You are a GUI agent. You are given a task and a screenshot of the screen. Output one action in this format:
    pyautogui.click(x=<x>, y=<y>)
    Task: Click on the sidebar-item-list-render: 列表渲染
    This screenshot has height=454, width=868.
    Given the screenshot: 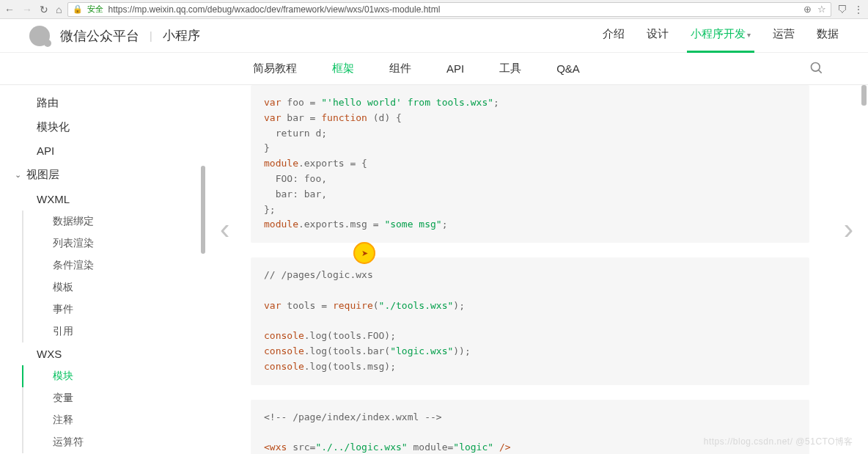 What is the action you would take?
    pyautogui.click(x=114, y=244)
    